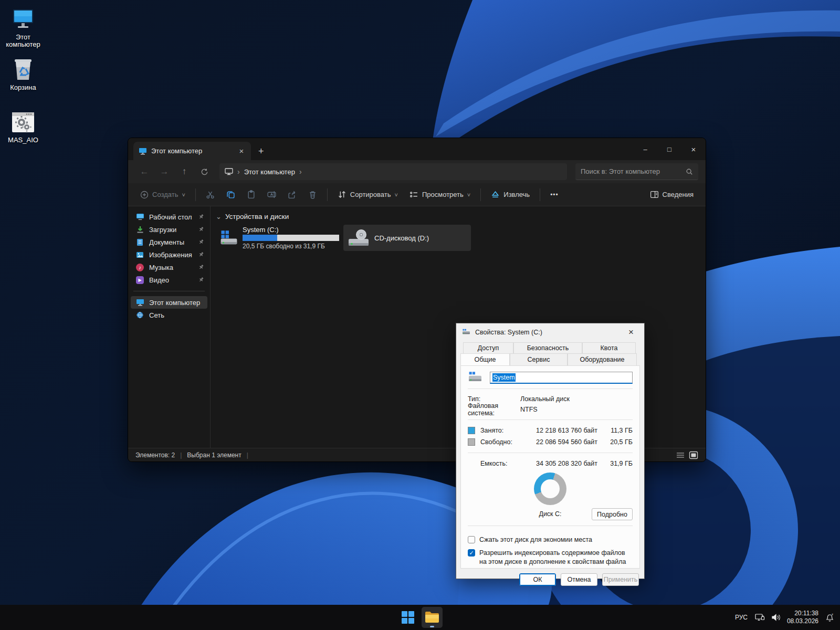 This screenshot has width=840, height=630. Describe the element at coordinates (169, 267) in the screenshot. I see `sidebar-item-music: ♪ Музыка` at that location.